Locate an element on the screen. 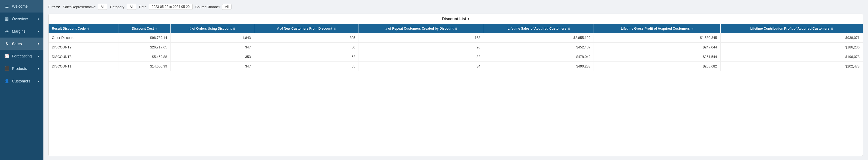 The width and height of the screenshot is (868, 160). table-title-chevron-icon: ▾ is located at coordinates (468, 19).